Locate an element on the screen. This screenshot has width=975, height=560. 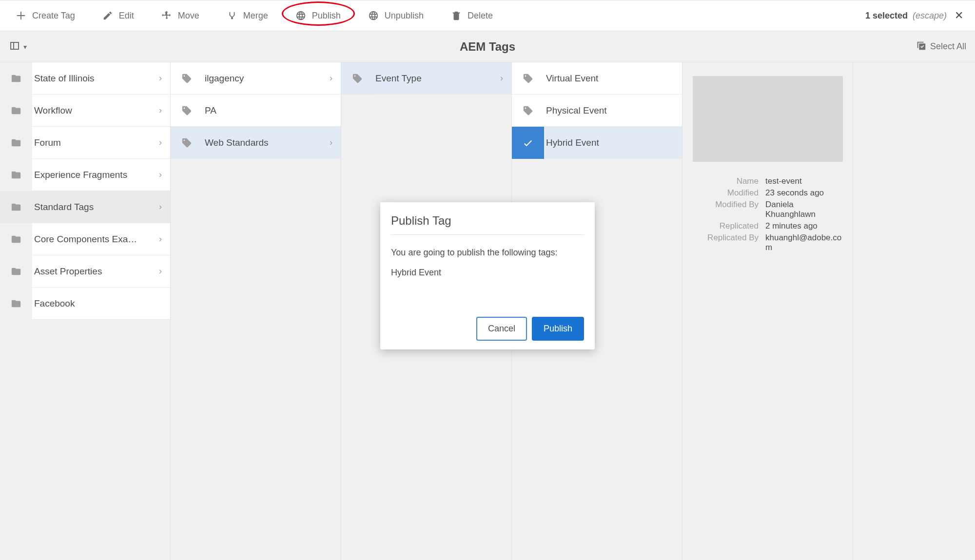
meta-row: Replicated Bykhuanghl@adobe.com is located at coordinates (767, 243).